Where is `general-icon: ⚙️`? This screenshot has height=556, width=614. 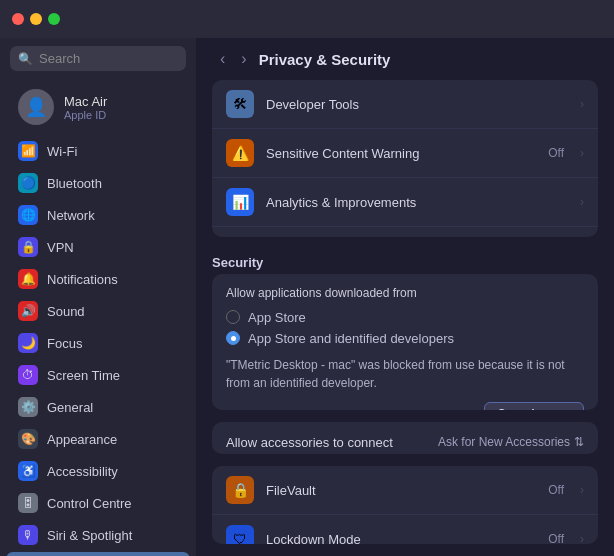 general-icon: ⚙️ is located at coordinates (28, 407).